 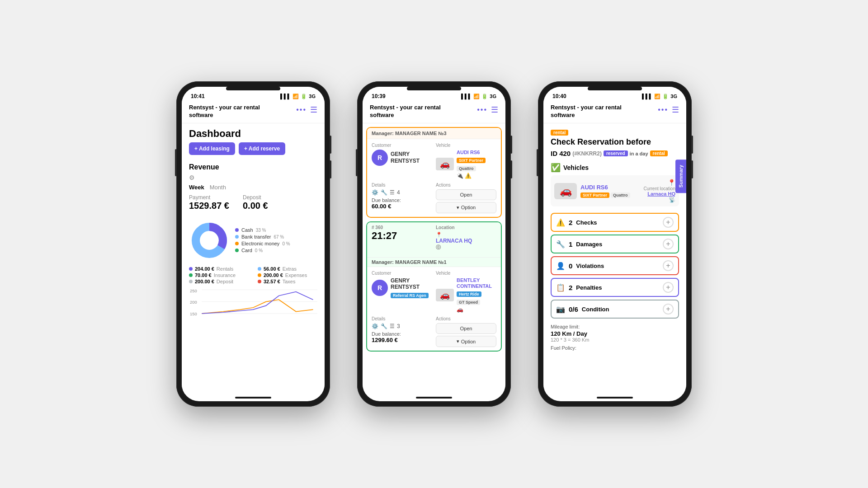 I want to click on sixt-badge-3: SIXT Partner, so click(x=595, y=195).